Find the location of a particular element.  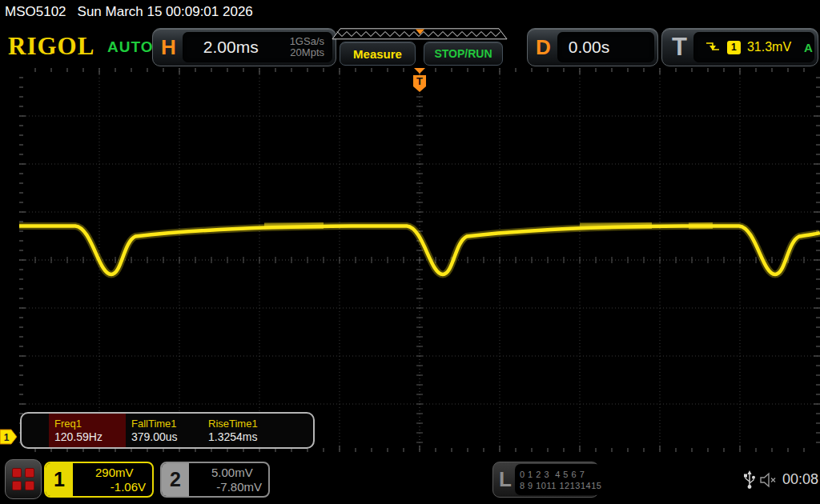

measurement-label: RiseTime1 is located at coordinates (243, 424).